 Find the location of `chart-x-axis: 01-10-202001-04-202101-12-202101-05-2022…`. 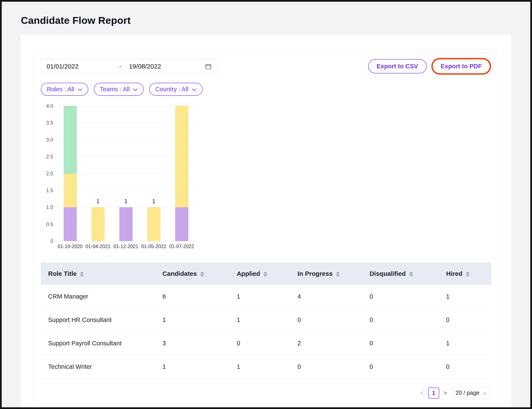

chart-x-axis: 01-10-202001-04-202101-12-202101-05-2022… is located at coordinates (126, 246).